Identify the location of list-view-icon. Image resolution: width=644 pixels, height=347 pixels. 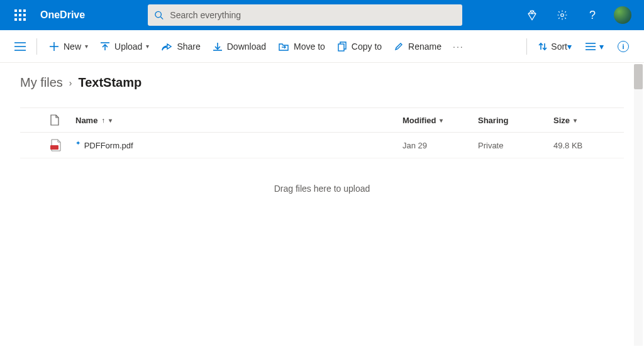
(591, 47).